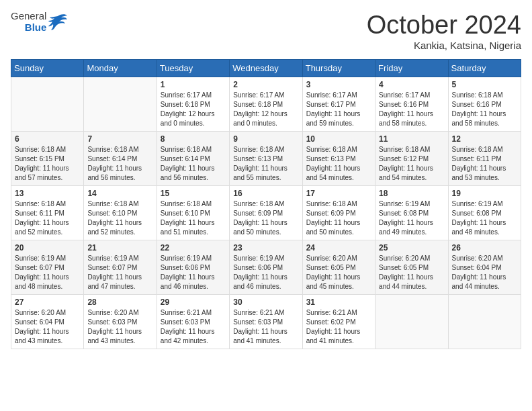  Describe the element at coordinates (193, 302) in the screenshot. I see `day-number: 29` at that location.